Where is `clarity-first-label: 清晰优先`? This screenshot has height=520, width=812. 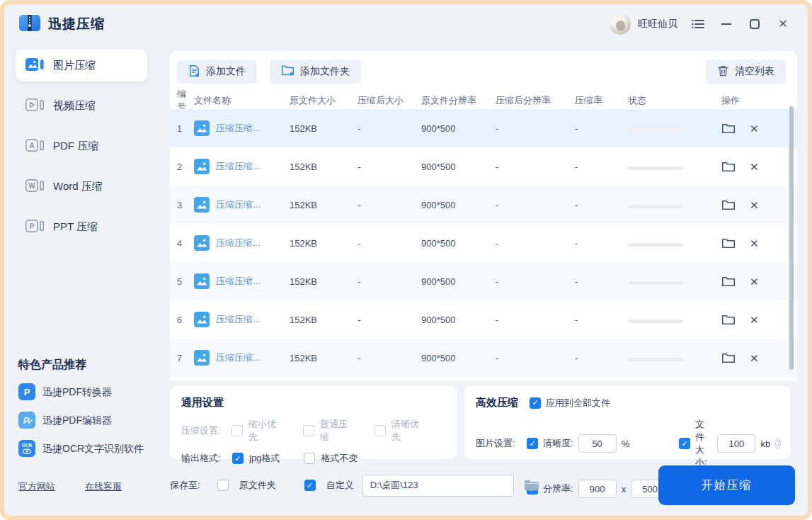 clarity-first-label: 清晰优先 is located at coordinates (409, 431).